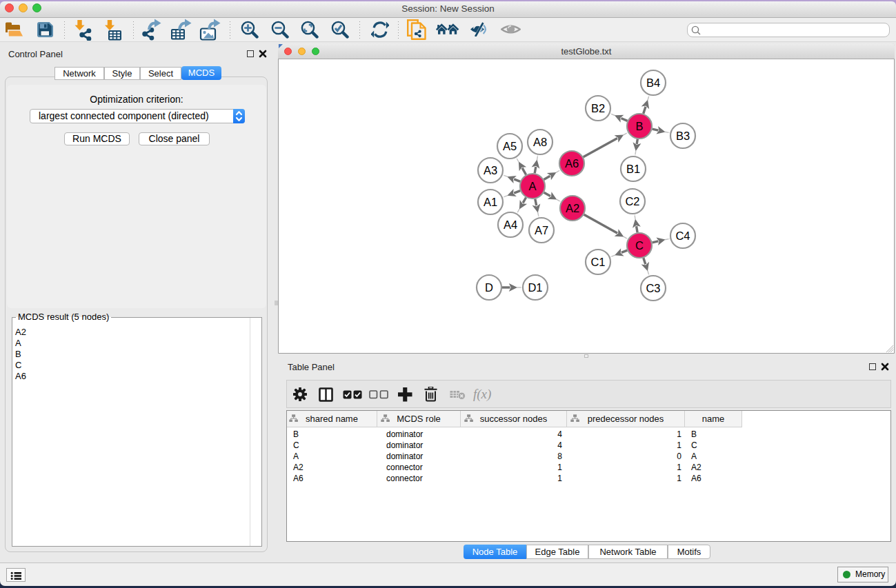 The height and width of the screenshot is (588, 896). Describe the element at coordinates (683, 136) in the screenshot. I see `svg-text: B3` at that location.